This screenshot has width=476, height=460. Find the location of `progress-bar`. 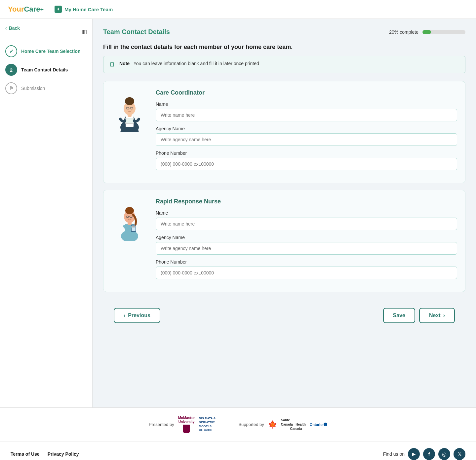

progress-bar is located at coordinates (444, 32).